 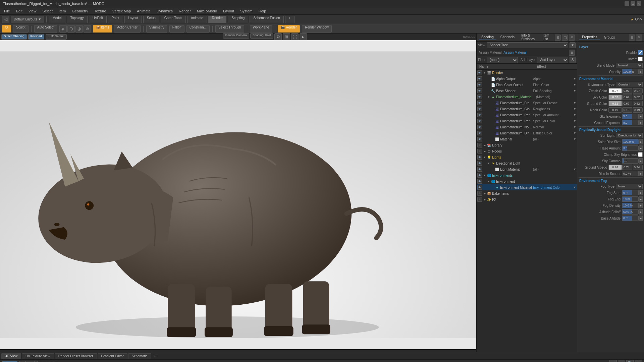 I want to click on arrow-render: ▼, so click(x=485, y=73).